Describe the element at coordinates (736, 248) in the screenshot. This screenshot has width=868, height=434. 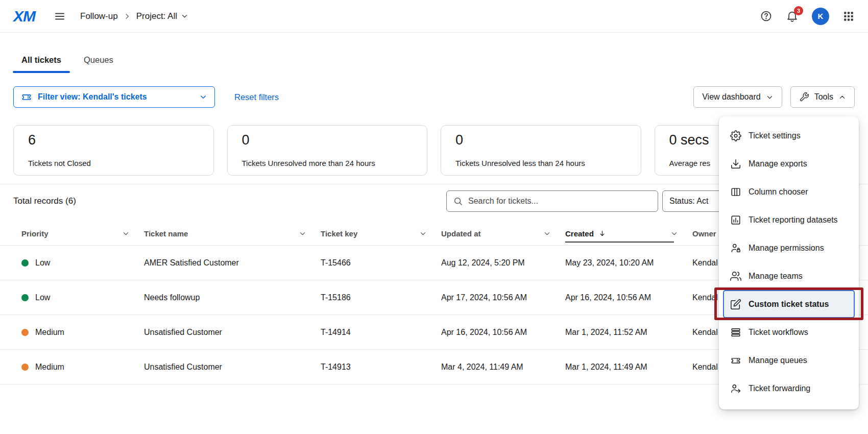
I see `person-lock-icon` at that location.